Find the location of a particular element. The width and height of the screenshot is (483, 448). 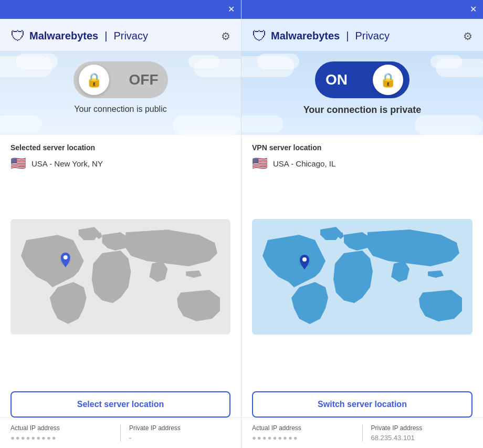

header-left: 🛡 Malwarebytes | Privacy ⚙ is located at coordinates (121, 35).